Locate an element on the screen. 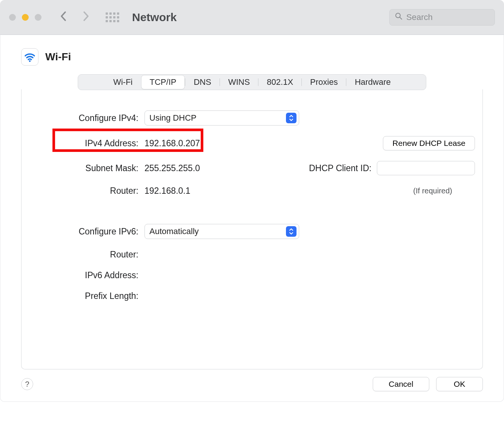  subnet-mask-value: 255.255.255.0 is located at coordinates (224, 168).